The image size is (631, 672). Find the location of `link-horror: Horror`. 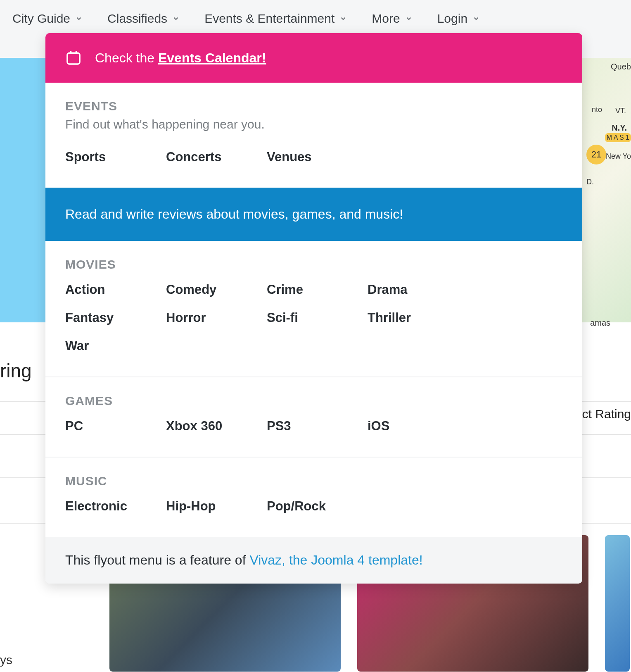

link-horror: Horror is located at coordinates (216, 318).